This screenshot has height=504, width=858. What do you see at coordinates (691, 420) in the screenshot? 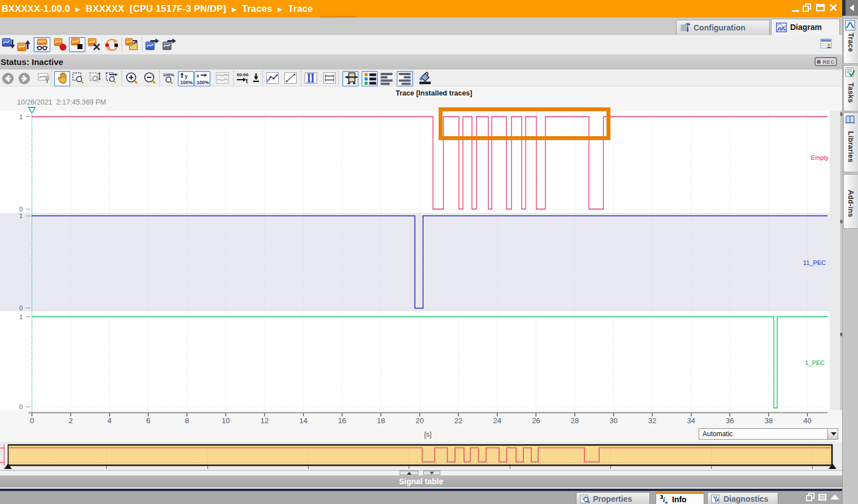
I see `svg-text: 34` at bounding box center [691, 420].